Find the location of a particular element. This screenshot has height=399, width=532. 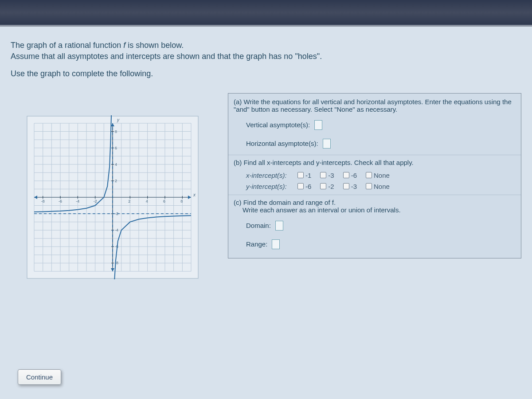

intro-line2: Assume that all asymptotes and intercept… is located at coordinates (166, 56).